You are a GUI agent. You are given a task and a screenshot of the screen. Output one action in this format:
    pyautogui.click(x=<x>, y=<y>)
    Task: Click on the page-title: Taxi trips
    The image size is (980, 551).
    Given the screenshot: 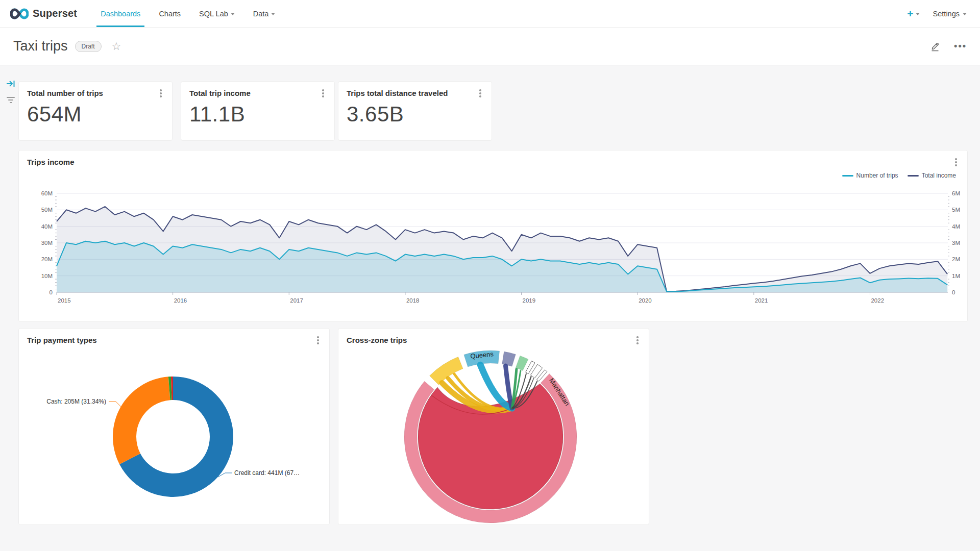 What is the action you would take?
    pyautogui.click(x=41, y=46)
    